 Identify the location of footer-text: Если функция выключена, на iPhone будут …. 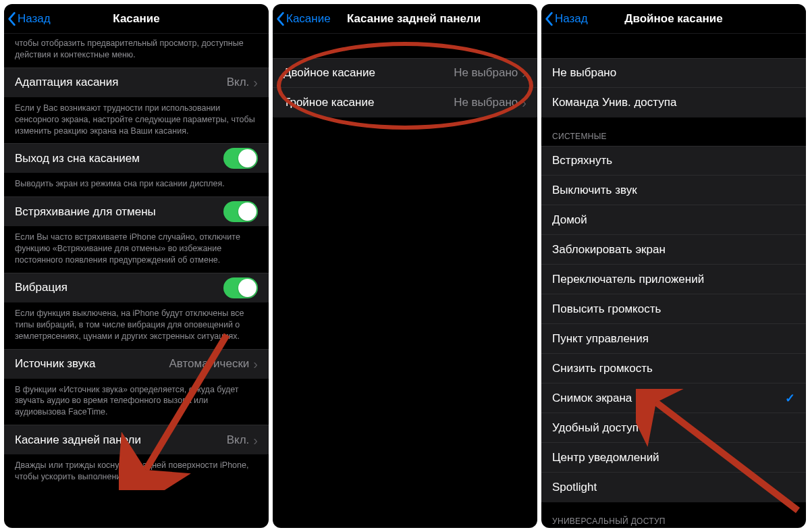
(136, 325).